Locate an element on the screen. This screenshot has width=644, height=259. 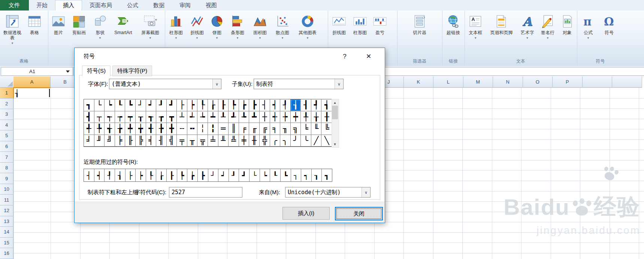
symbol-cell: ┞ is located at coordinates (203, 105).